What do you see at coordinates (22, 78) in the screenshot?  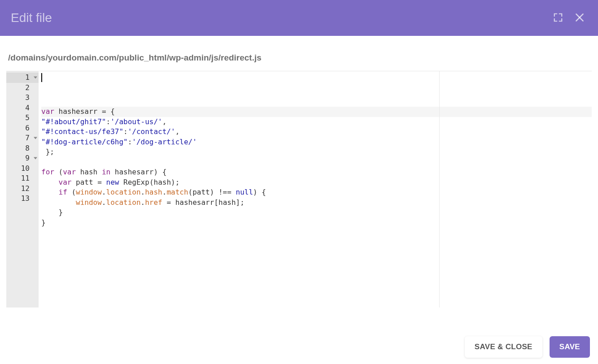 I see `gutter-line: 1` at bounding box center [22, 78].